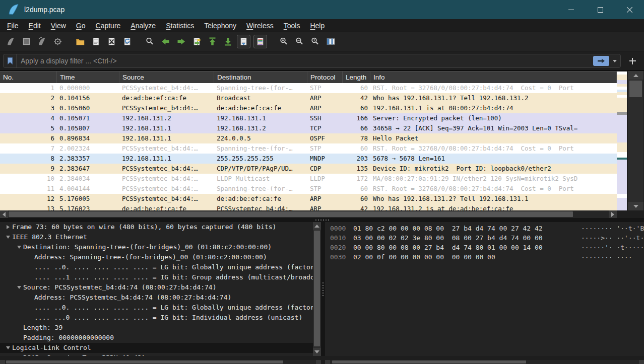 The height and width of the screenshot is (364, 644). What do you see at coordinates (485, 257) in the screenshot?
I see `hex-row-0030: 003002 00 0f 00 00 00 00 00 00 00 00 00·…` at bounding box center [485, 257].